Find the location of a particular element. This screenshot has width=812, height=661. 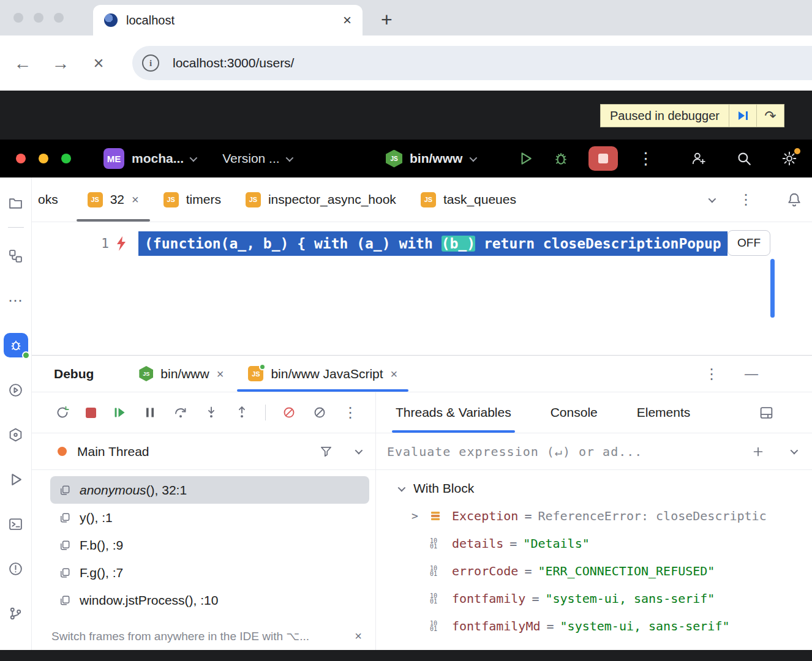

forward-button: → is located at coordinates (61, 64).